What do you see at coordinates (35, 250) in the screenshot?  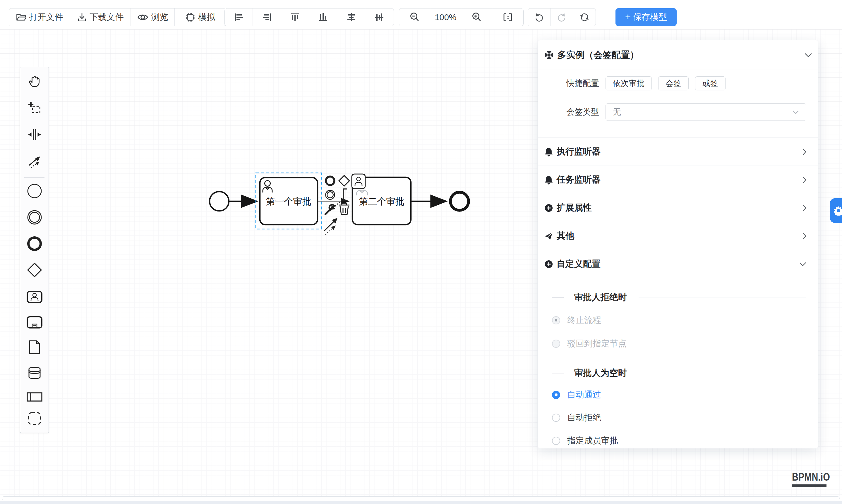 I see `element-palette` at bounding box center [35, 250].